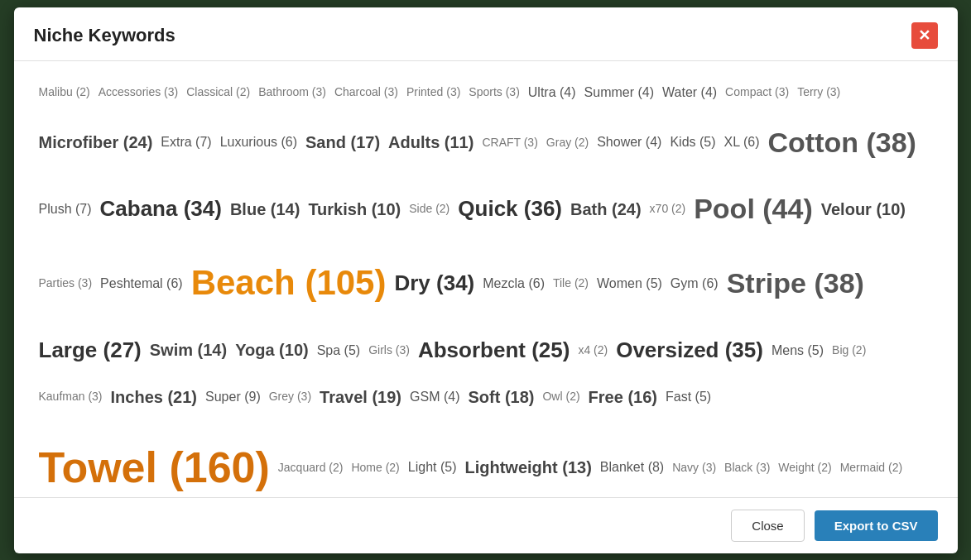  What do you see at coordinates (138, 93) in the screenshot?
I see `tag-item: Accessories (3)` at bounding box center [138, 93].